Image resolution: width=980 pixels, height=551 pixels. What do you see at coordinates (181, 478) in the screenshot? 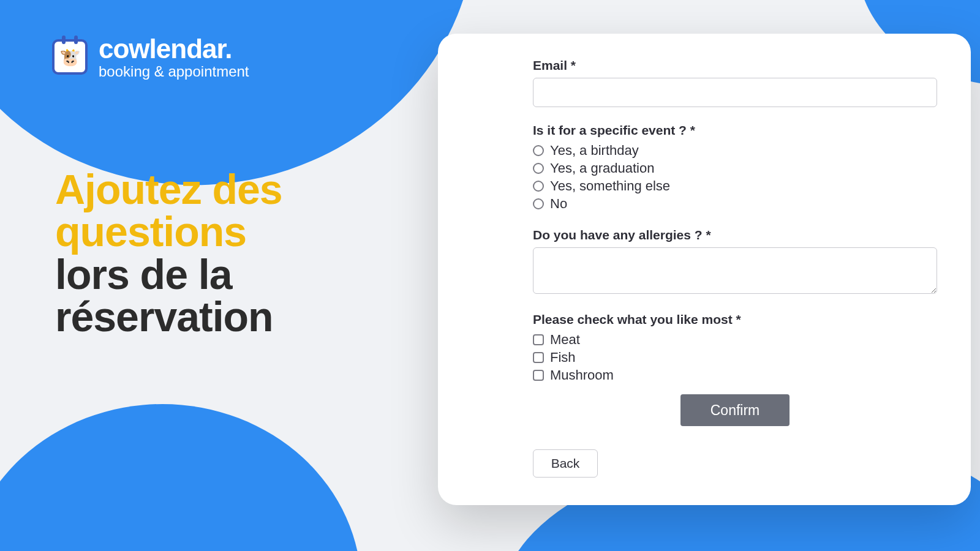
I see `decor-blob-bottom-left` at bounding box center [181, 478].